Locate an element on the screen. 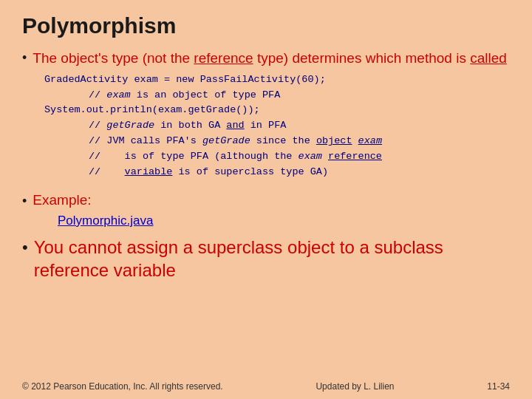 Image resolution: width=532 pixels, height=399 pixels. bullet-1-text: The object's type (not the reference typ… is located at coordinates (270, 58).